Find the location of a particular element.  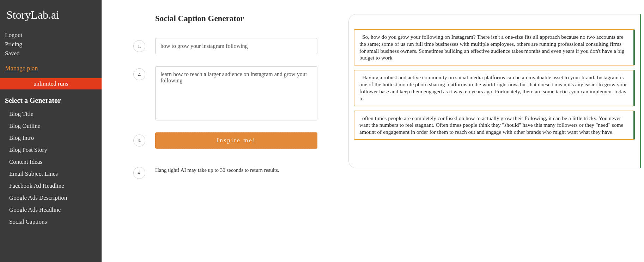

step-badge-1: 1. is located at coordinates (139, 46).